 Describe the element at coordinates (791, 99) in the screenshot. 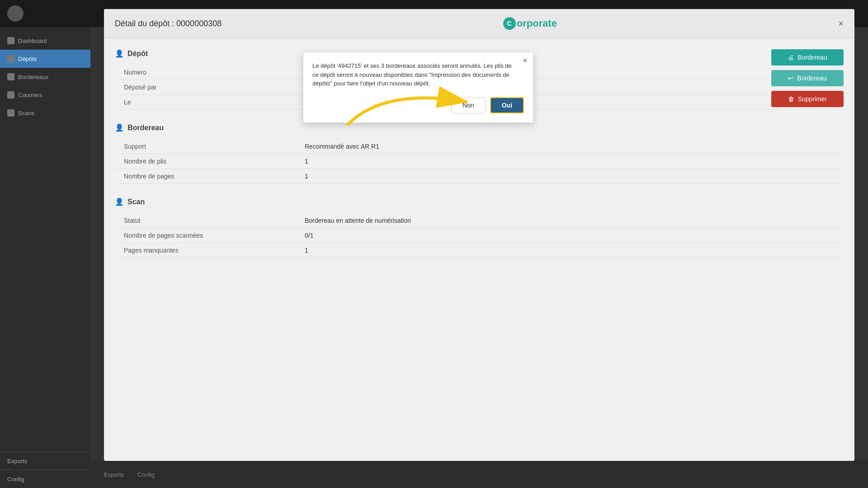

I see `trash-icon: 🗑` at that location.